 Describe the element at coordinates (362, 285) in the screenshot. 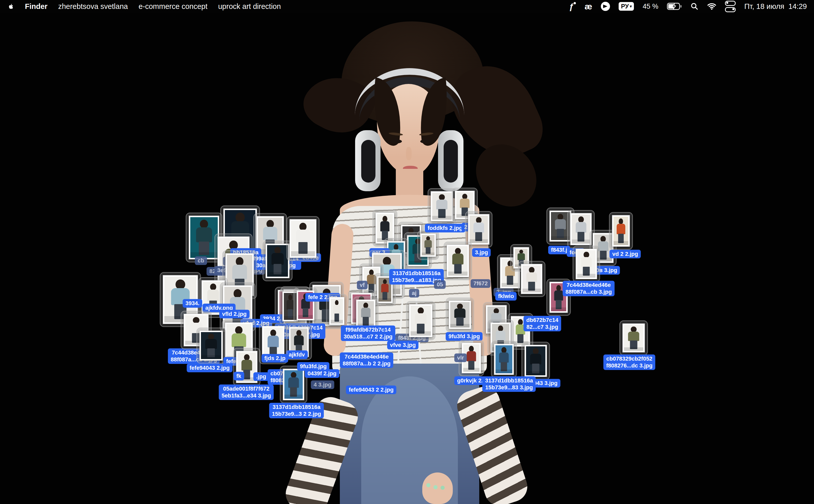

I see `file-label: vf` at that location.